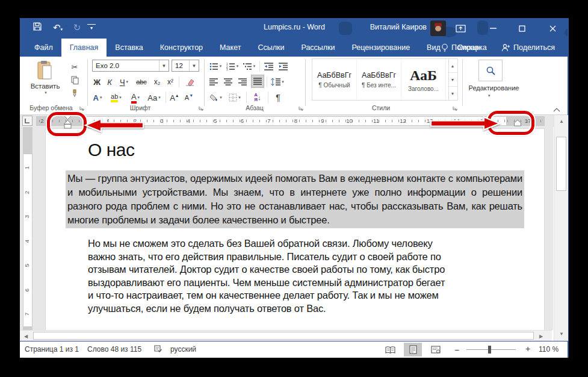  Describe the element at coordinates (131, 66) in the screenshot. I see `font-name-combo: Exo 2.0 ▼` at that location.